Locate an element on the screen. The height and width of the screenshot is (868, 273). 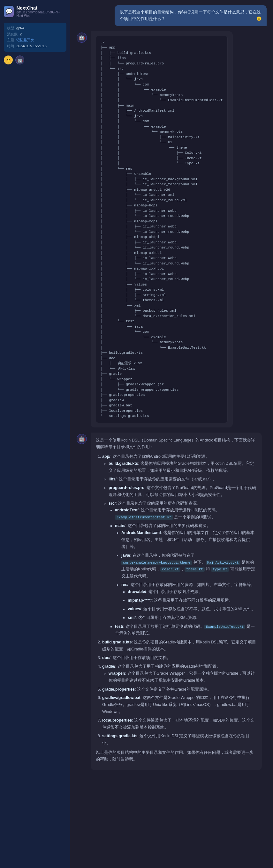
ai-emoji-icon: 🤖 is located at coordinates (20, 60).